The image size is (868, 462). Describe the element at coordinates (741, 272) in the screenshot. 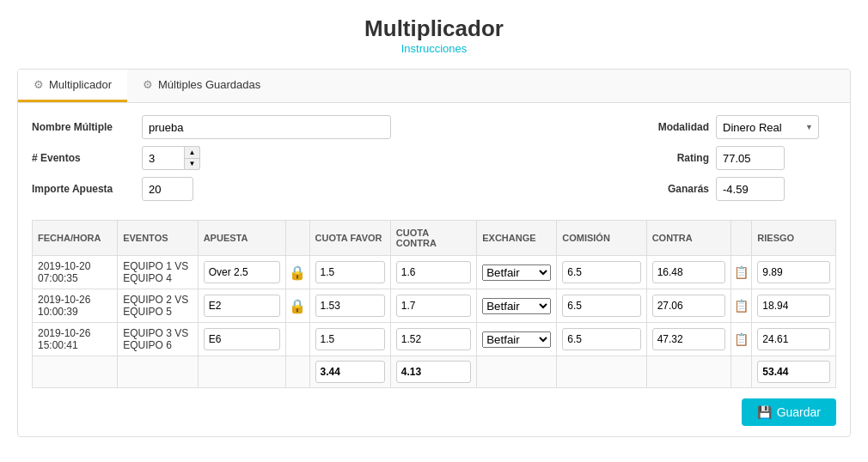

I see `copy-icon-1: 📋` at that location.